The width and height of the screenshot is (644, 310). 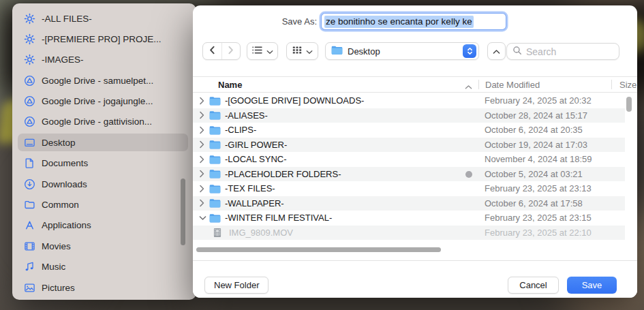 I want to click on sidebar-item-pictures: Pictures, so click(x=103, y=288).